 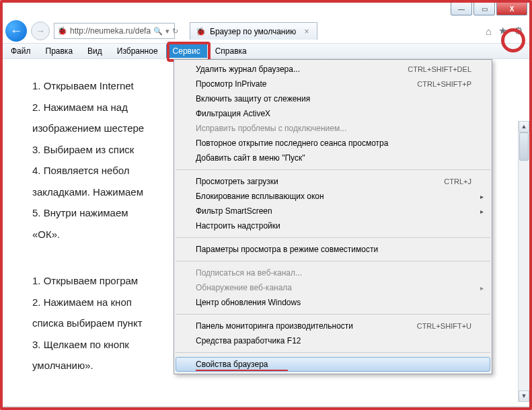 What do you see at coordinates (242, 370) in the screenshot?
I see `annotation-underline` at bounding box center [242, 370].